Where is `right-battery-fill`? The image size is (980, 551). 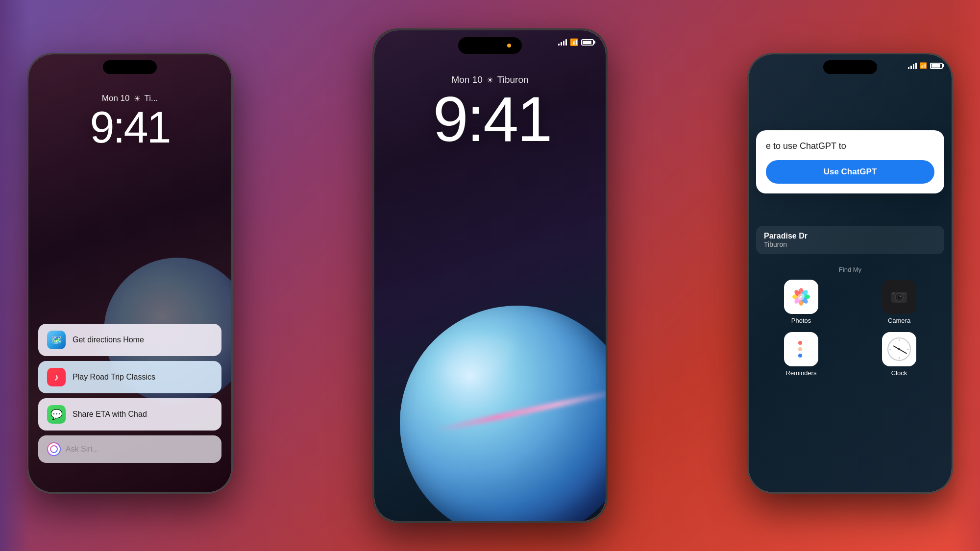 right-battery-fill is located at coordinates (936, 66).